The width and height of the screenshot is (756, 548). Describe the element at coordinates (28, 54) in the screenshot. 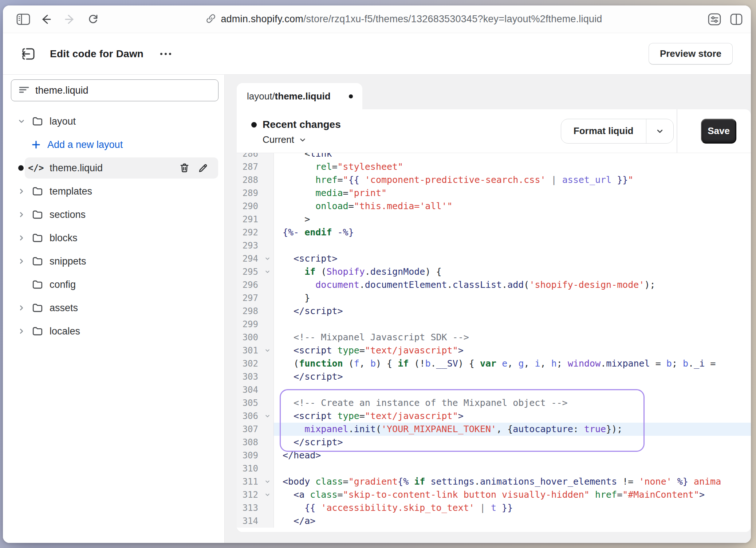

I see `exit-editor-icon` at that location.